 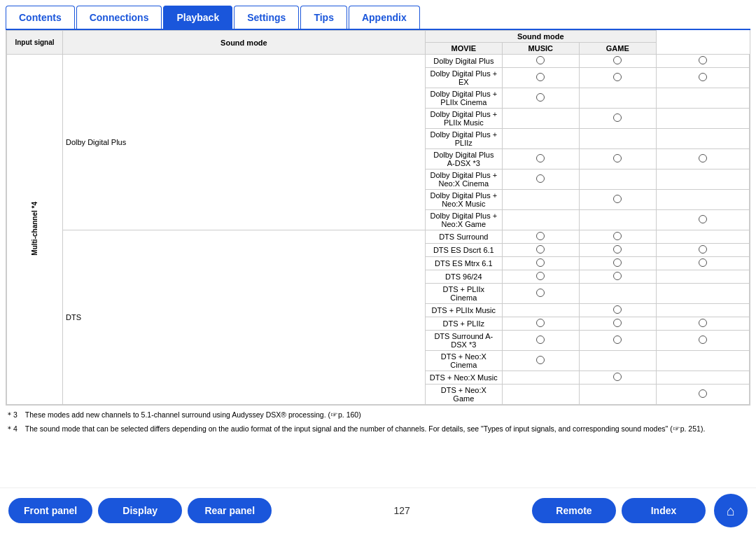 I want to click on sound-mode-cell: Dolby Digital Plus + Neo:X Music, so click(x=463, y=200).